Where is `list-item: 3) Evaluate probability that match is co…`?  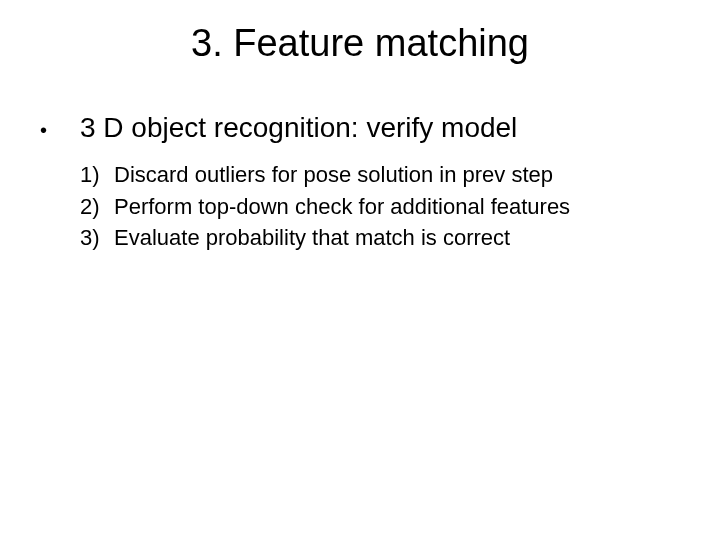
list-item: 3) Evaluate probability that match is co… is located at coordinates (380, 238).